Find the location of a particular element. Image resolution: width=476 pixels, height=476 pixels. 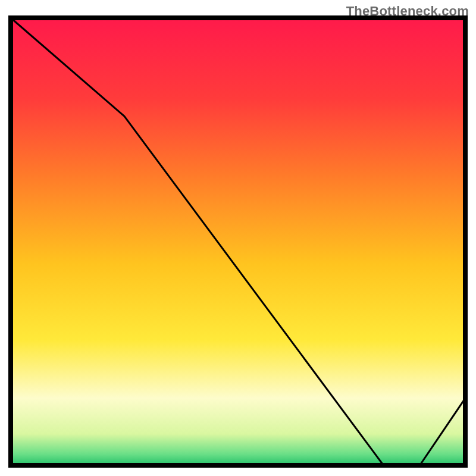

watermark-label: TheBottleneck.com is located at coordinates (408, 11).